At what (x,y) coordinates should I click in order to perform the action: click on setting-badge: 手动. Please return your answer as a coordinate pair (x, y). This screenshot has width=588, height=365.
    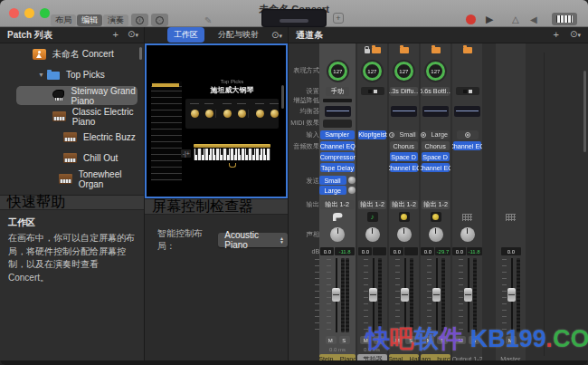
    Looking at the image, I should click on (337, 91).